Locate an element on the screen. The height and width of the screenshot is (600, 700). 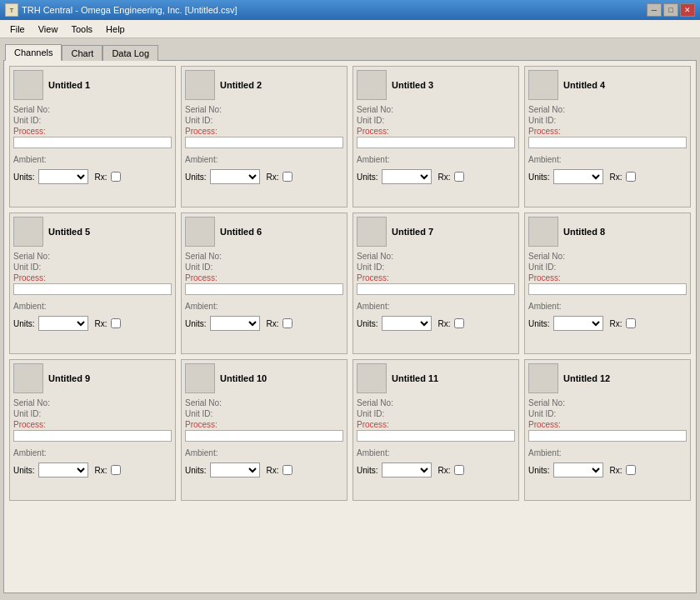
menu-bar: File View Tools Help is located at coordinates (350, 29).